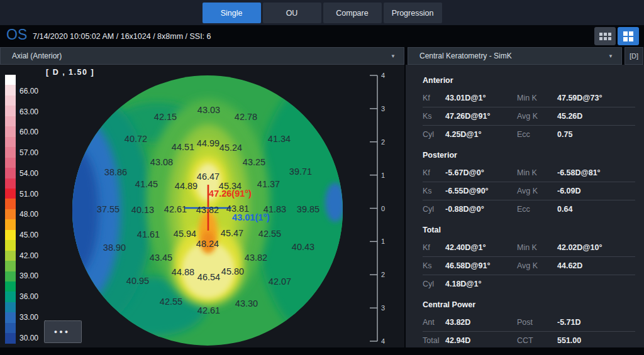 This screenshot has height=355, width=644. Describe the element at coordinates (481, 173) in the screenshot. I see `metric-value: -5.67D@0°` at that location.